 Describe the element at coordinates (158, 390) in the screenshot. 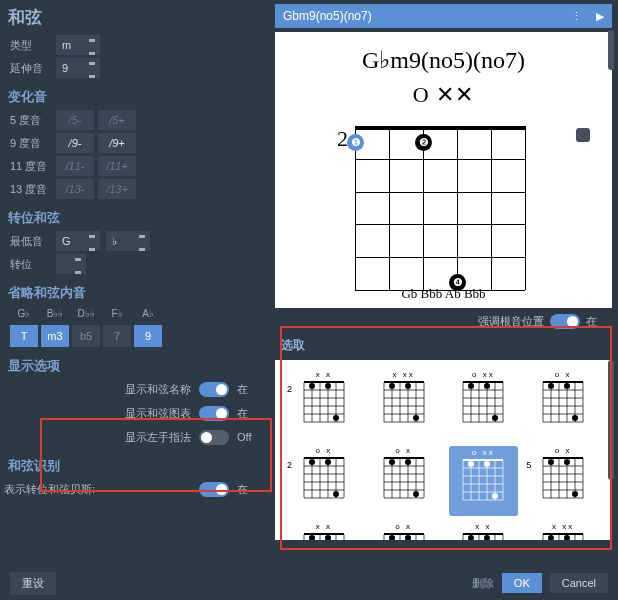

I see `option-label: 显示和弦名称` at that location.